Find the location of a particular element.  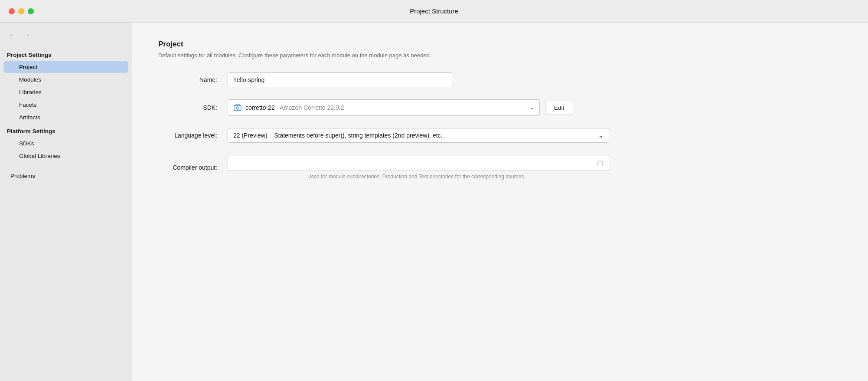

name-label: Name: is located at coordinates (193, 80).